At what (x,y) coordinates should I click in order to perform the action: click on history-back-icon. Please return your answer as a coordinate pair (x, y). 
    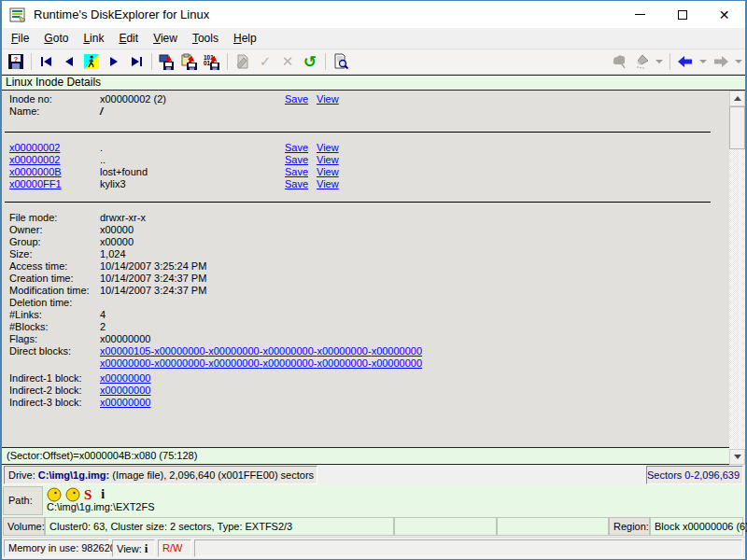
    Looking at the image, I should click on (685, 62).